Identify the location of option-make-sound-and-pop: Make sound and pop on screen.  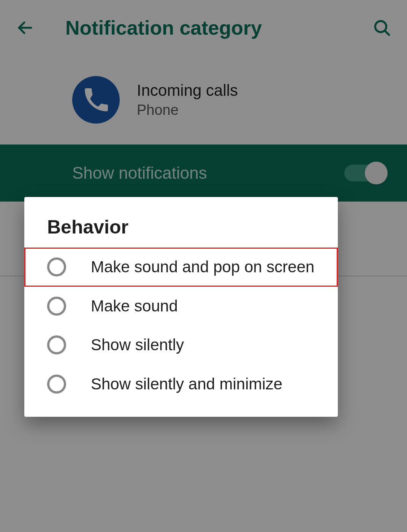
(181, 267).